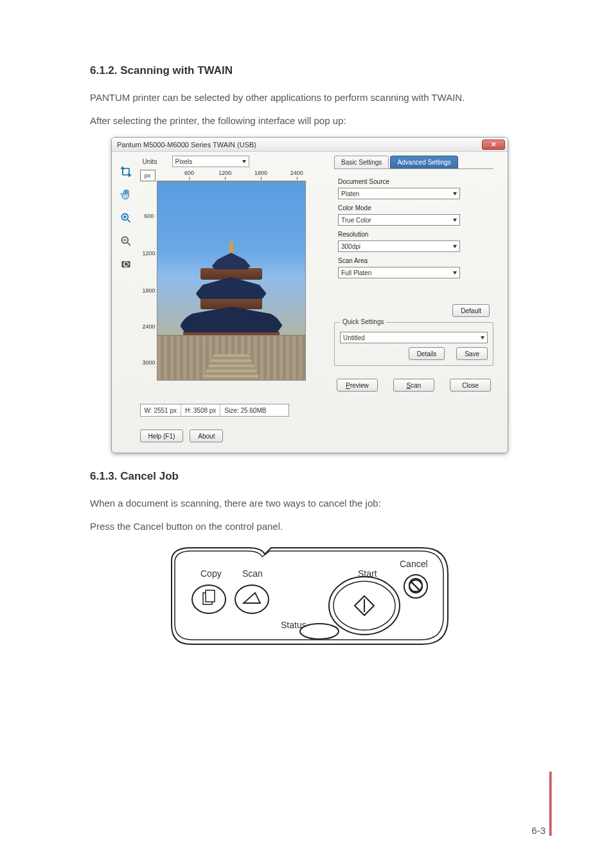  Describe the element at coordinates (162, 436) in the screenshot. I see `help-button: Help (F1)` at that location.